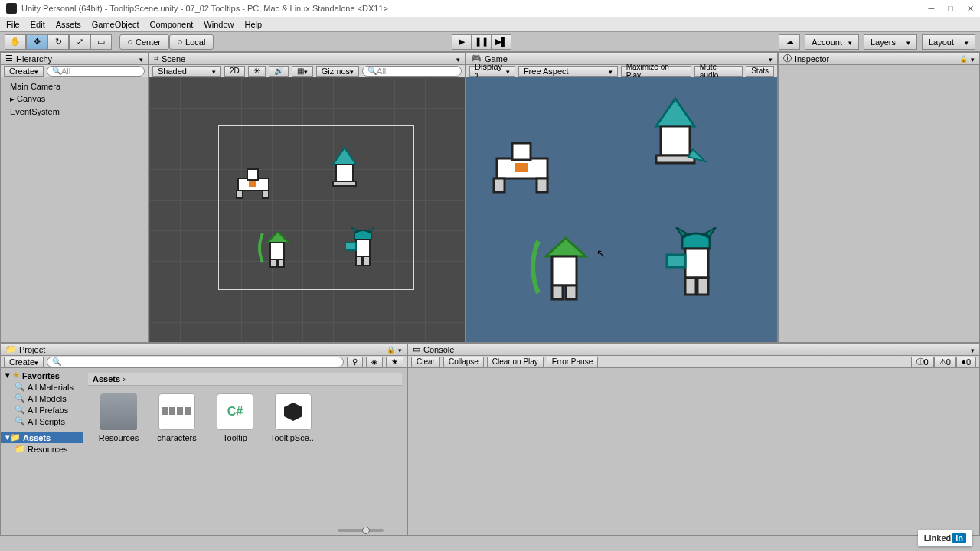 This screenshot has width=980, height=551. What do you see at coordinates (366, 530) in the screenshot?
I see `slider-thumb` at bounding box center [366, 530].